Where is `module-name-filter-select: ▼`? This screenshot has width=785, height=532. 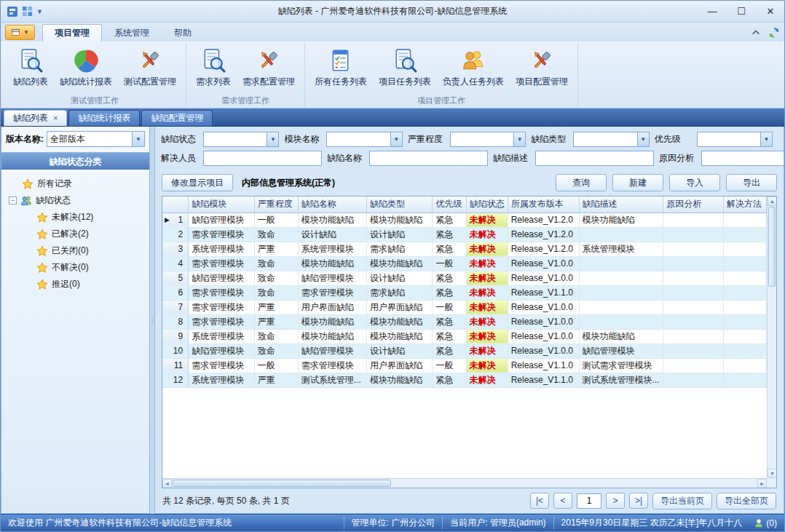
module-name-filter-select: ▼ is located at coordinates (364, 140).